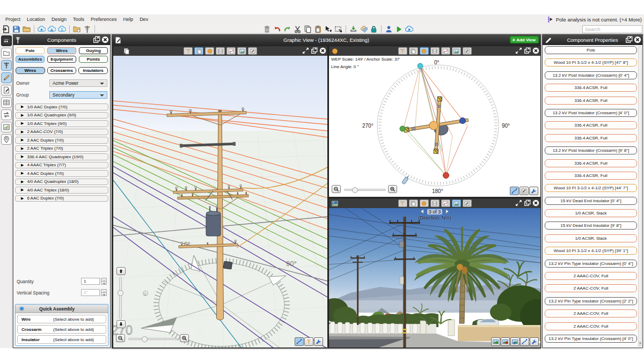 This screenshot has height=362, width=644. I want to click on menu-item: Preferences, so click(104, 19).